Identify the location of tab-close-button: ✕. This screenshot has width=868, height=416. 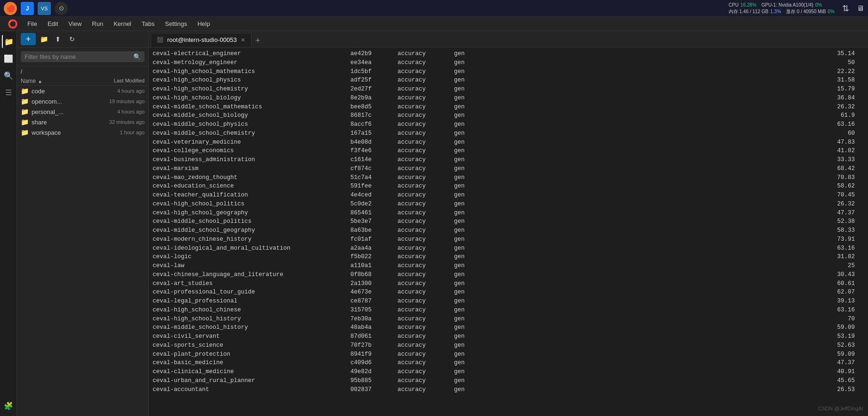
(243, 40).